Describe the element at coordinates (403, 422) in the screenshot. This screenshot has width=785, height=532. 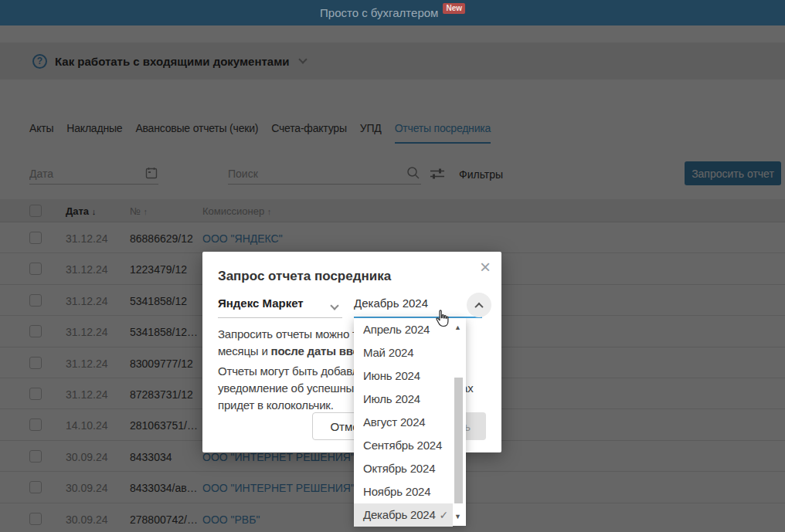
I see `month-option: Август 2024` at that location.